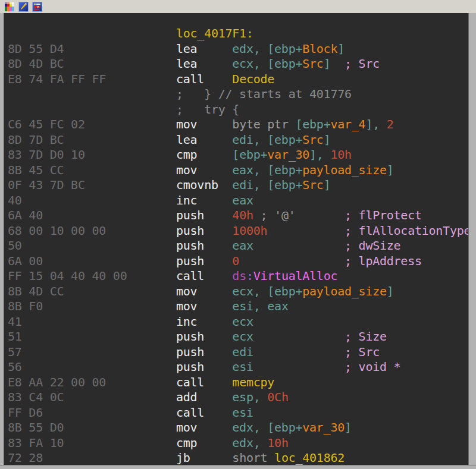  I want to click on palette-icon-svg, so click(10, 7).